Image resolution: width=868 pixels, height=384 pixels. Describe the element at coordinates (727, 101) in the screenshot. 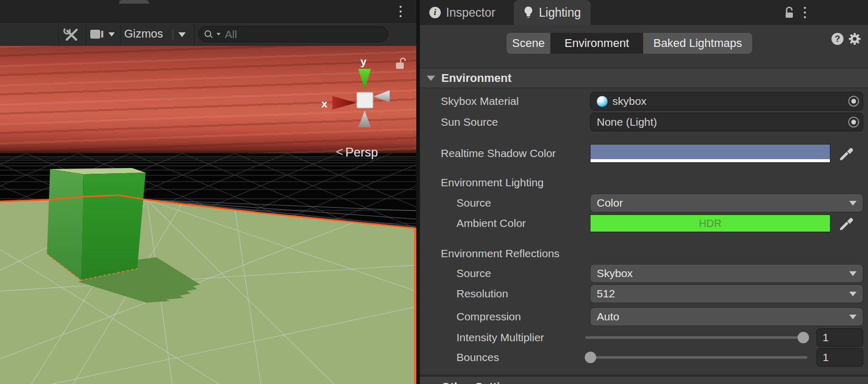

I see `skybox-material-field: skybox` at that location.